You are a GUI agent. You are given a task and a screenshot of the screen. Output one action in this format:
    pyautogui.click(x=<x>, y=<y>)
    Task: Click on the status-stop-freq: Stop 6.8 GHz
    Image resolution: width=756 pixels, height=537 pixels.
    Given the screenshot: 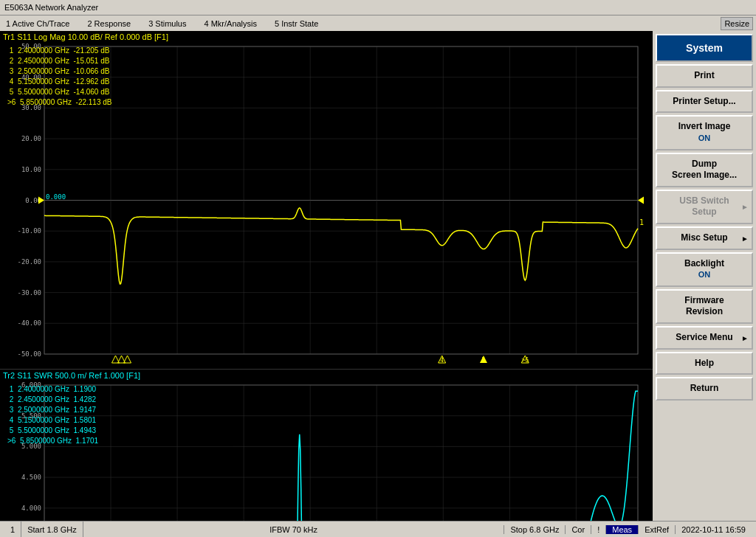 What is the action you would take?
    pyautogui.click(x=535, y=530)
    